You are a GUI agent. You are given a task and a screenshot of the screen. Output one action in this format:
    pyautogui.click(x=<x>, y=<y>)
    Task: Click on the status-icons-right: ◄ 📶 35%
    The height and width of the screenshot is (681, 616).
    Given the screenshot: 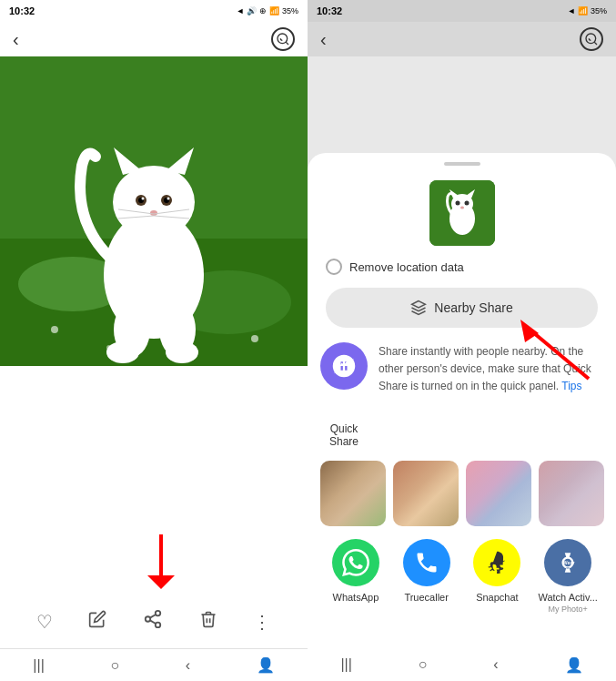 What is the action you would take?
    pyautogui.click(x=588, y=11)
    